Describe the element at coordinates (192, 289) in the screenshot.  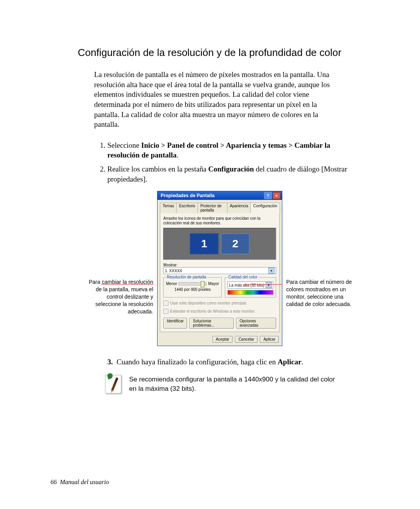
I see `resolution-value: 1440 por 900 píxeles` at that location.